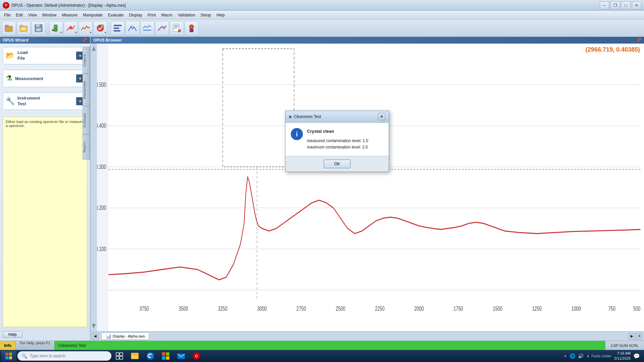 The height and width of the screenshot is (362, 644). Describe the element at coordinates (625, 345) in the screenshot. I see `right-status-indicators: CAP NUM SCRL` at that location.